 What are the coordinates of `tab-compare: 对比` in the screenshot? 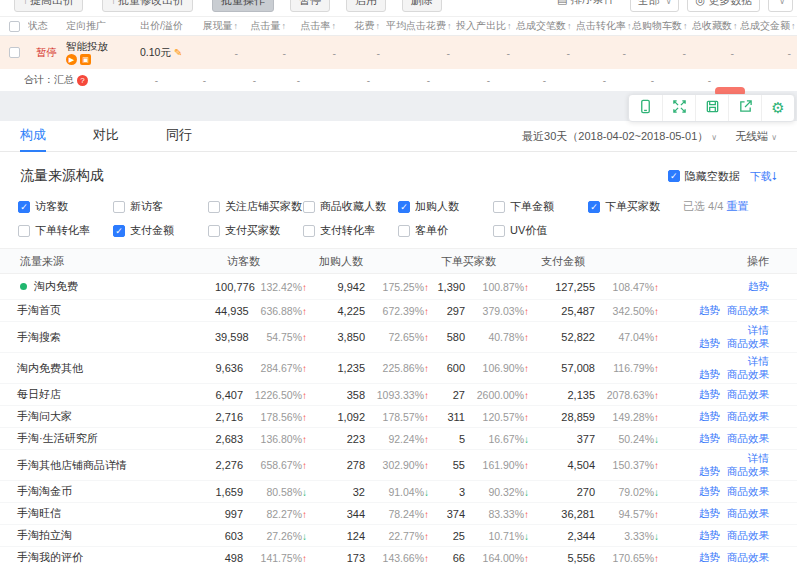 It's located at (106, 136).